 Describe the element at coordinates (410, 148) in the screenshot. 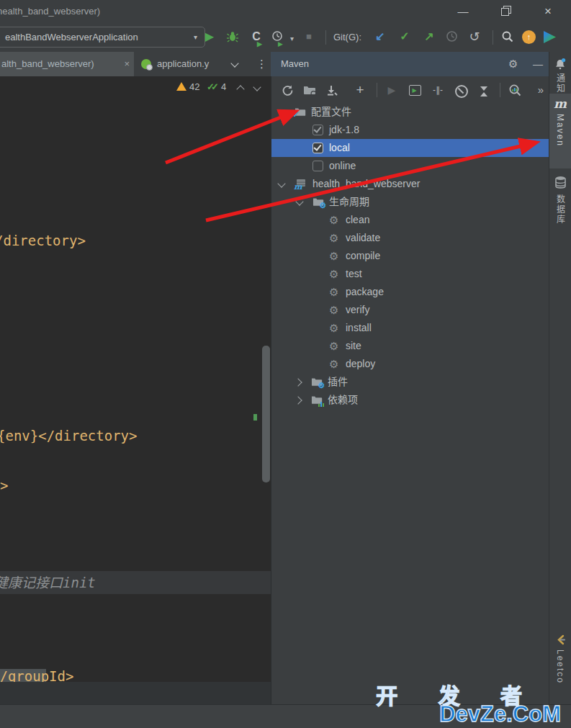

I see `maven-profile-local: local` at that location.